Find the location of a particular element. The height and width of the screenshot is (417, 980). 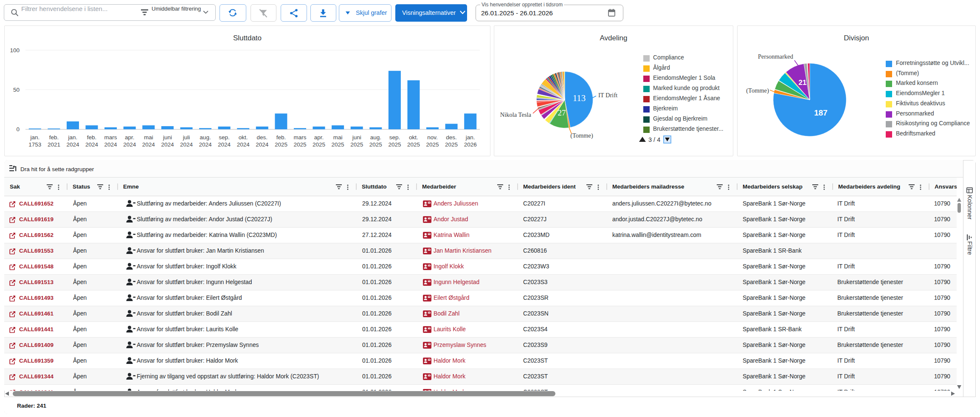

svg-text: Nikola Tesla is located at coordinates (516, 115).